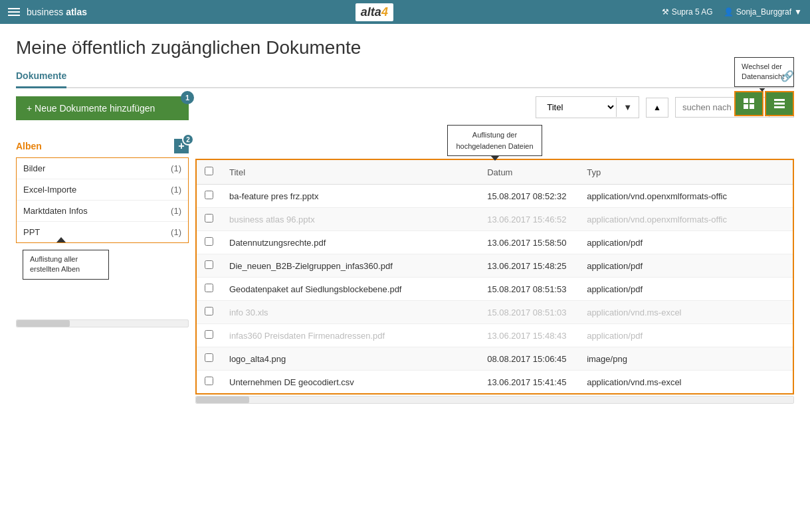  I want to click on album-tooltip-line2: erstellten Alben, so click(54, 269).